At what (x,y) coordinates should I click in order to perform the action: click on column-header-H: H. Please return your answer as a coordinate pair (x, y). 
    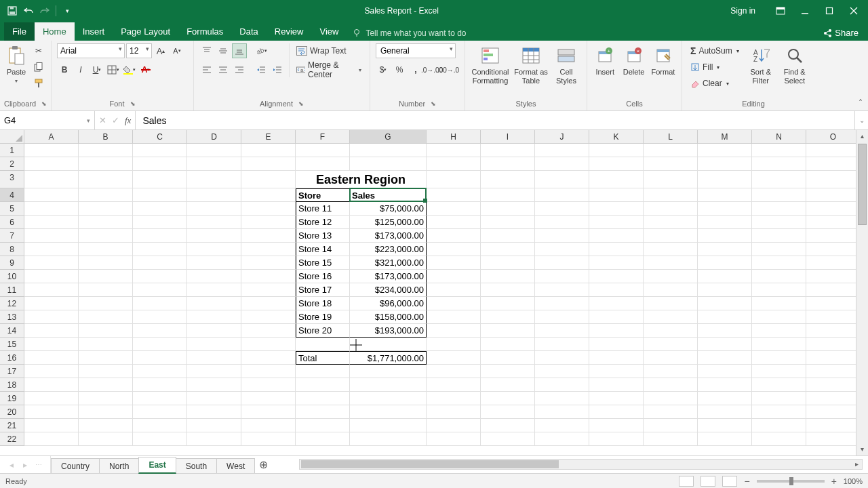
    Looking at the image, I should click on (454, 137).